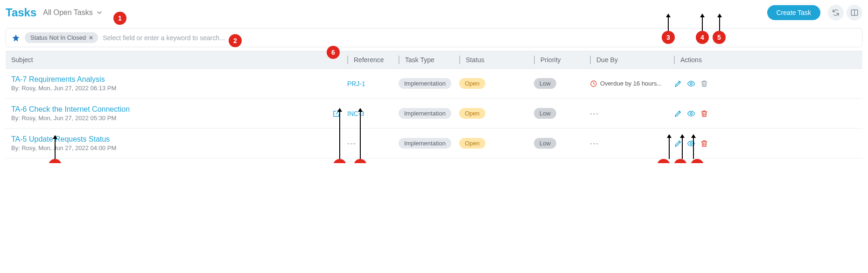 The image size is (868, 273). What do you see at coordinates (336, 114) in the screenshot?
I see `external-link-icon` at bounding box center [336, 114].